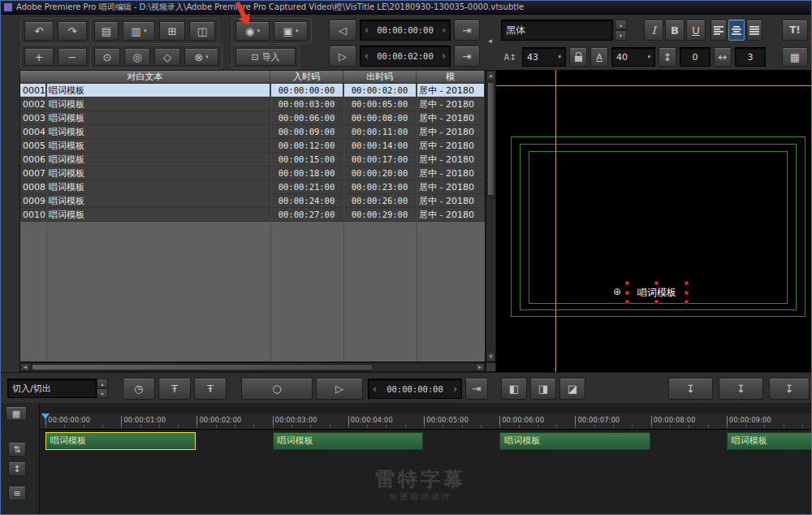 Image resolution: width=812 pixels, height=515 pixels. Describe the element at coordinates (291, 31) in the screenshot. I see `template-button: ▣▾` at that location.